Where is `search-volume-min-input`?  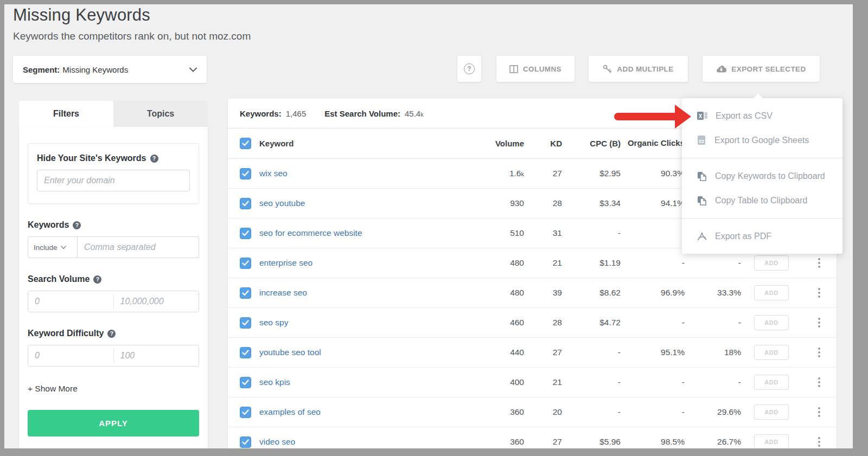
search-volume-min-input is located at coordinates (71, 301).